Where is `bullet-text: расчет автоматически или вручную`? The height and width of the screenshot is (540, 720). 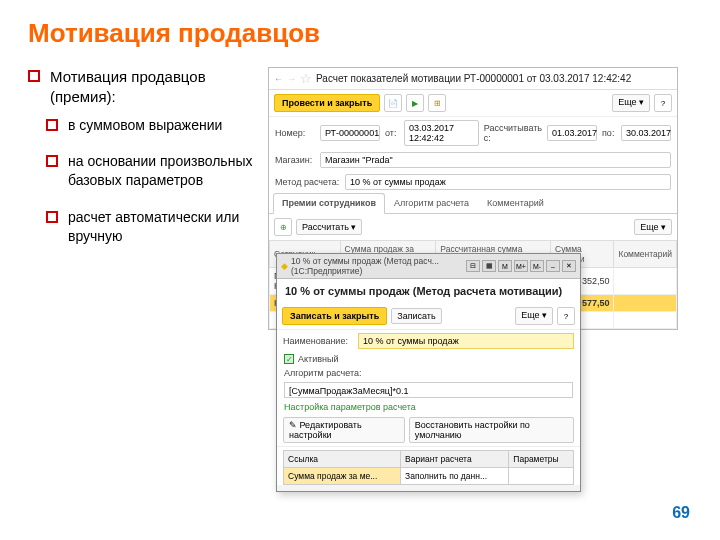 bullet-text: расчет автоматически или вручную is located at coordinates (154, 226).